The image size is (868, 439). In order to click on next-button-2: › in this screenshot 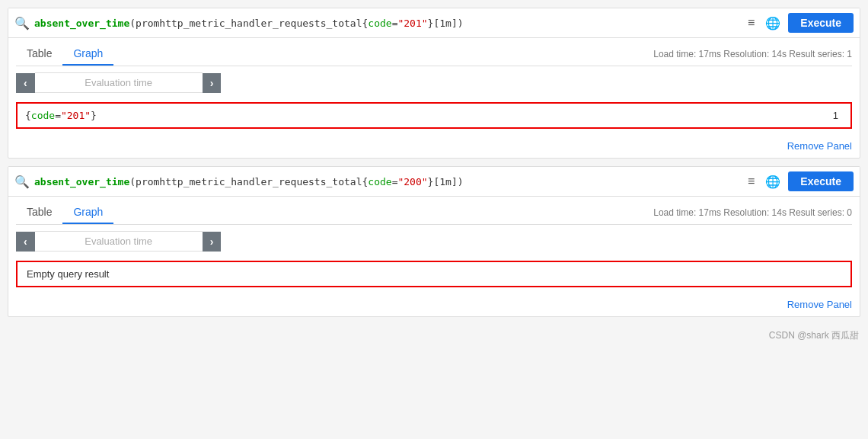, I will do `click(212, 242)`.